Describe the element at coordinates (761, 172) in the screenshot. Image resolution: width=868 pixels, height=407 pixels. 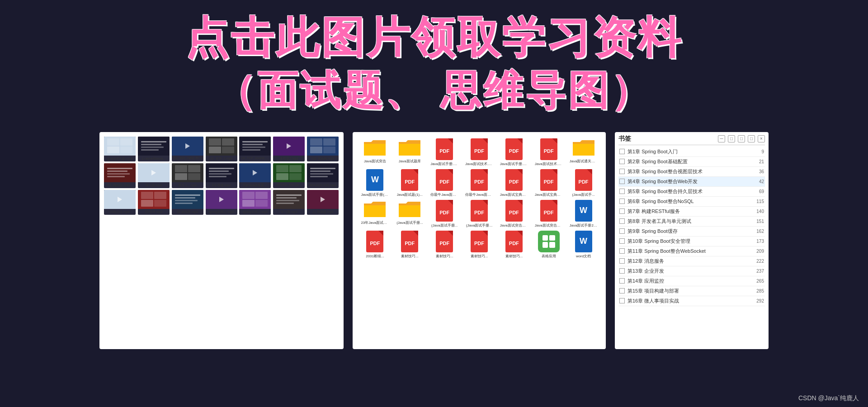
I see `bookmark-page: 36` at that location.